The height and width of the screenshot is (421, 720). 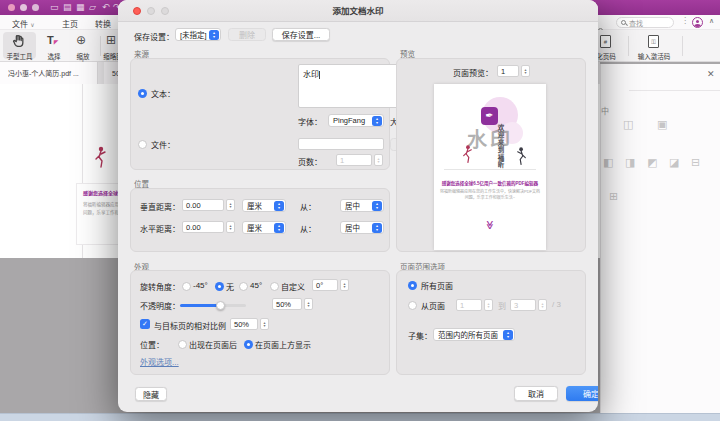 I want to click on page-preview-stepper, so click(x=526, y=71).